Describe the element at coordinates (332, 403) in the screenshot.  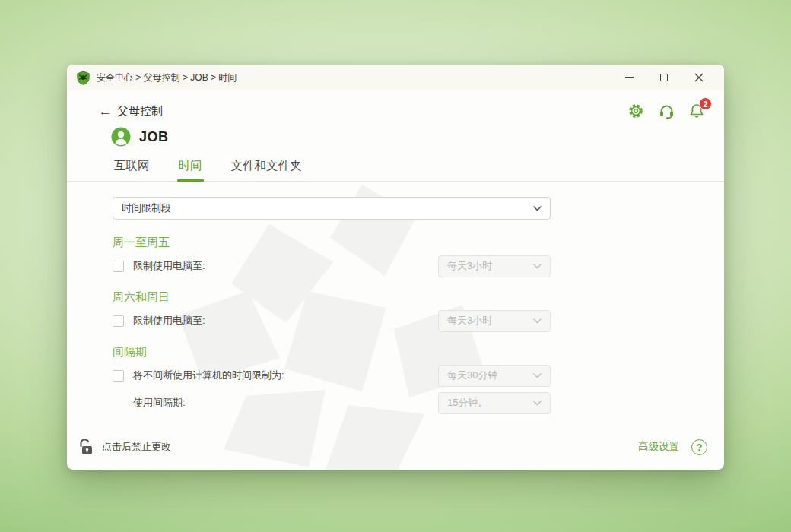
I see `interval-duration-row: 使用间隔期: 15分钟。` at that location.